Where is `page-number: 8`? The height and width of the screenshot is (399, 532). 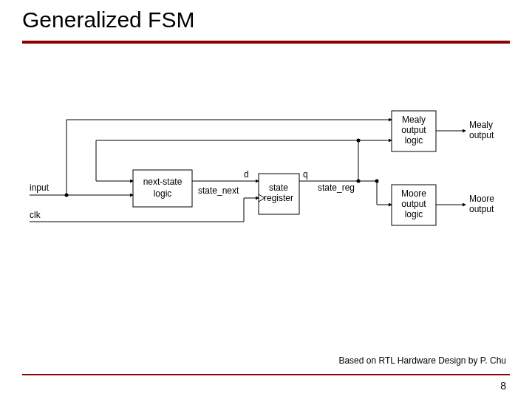 page-number: 8 is located at coordinates (503, 386).